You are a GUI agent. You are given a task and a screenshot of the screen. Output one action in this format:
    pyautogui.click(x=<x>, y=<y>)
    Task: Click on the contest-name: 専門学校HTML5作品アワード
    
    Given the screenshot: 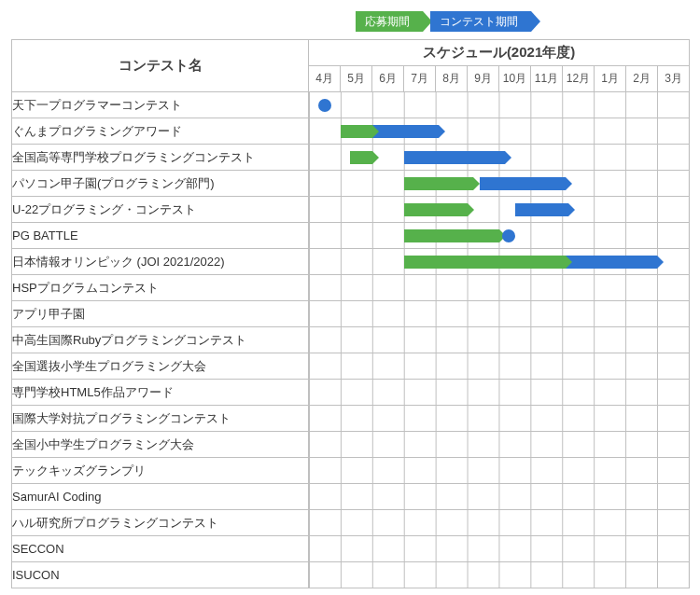 What is the action you would take?
    pyautogui.click(x=161, y=393)
    